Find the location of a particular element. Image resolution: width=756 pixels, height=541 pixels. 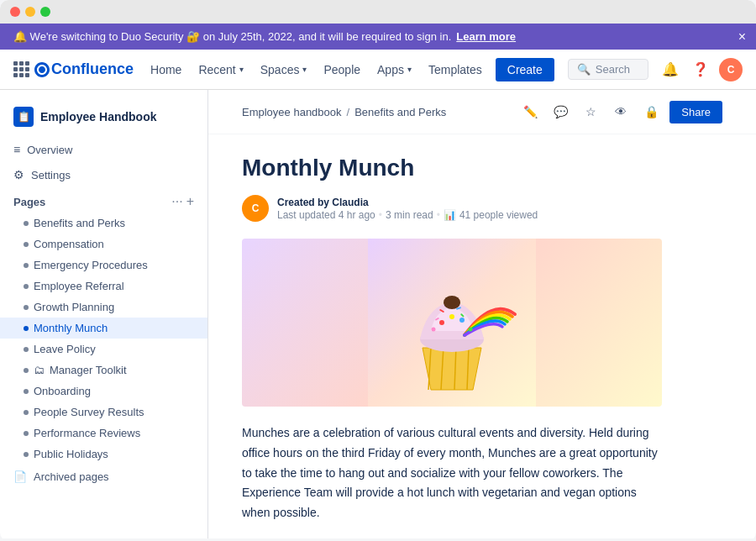

pages-label: Pages is located at coordinates (29, 202).